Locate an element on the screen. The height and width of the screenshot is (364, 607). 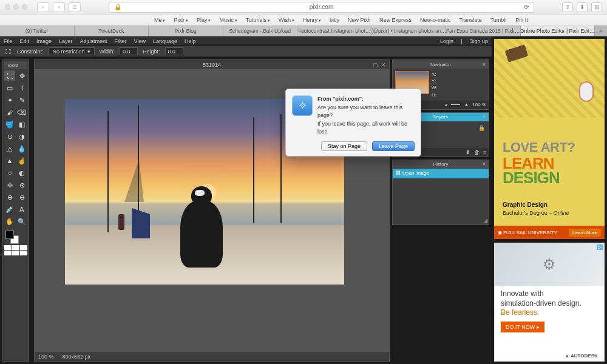
menu-layer: Layer is located at coordinates (66, 41).